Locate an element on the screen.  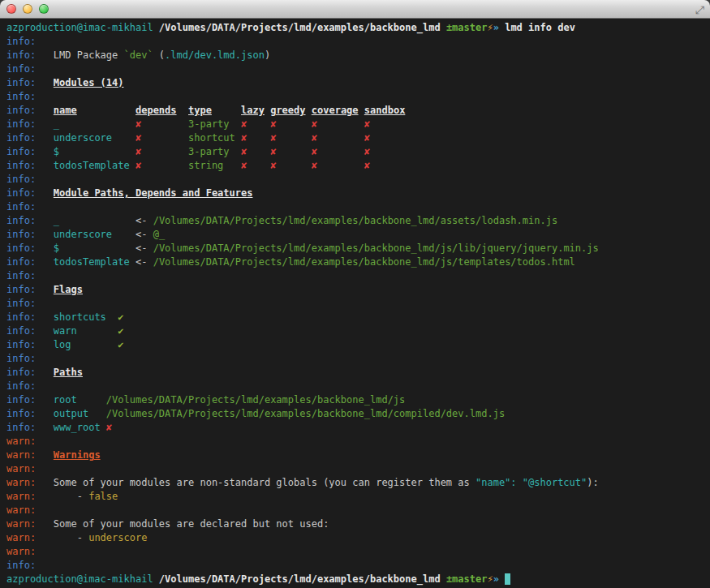
section-flags: Flags is located at coordinates (68, 290).